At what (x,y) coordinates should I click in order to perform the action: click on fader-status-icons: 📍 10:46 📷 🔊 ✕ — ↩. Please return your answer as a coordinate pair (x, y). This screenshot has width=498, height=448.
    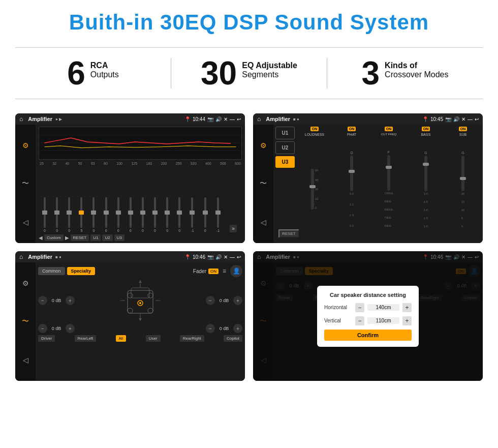
    Looking at the image, I should click on (212, 257).